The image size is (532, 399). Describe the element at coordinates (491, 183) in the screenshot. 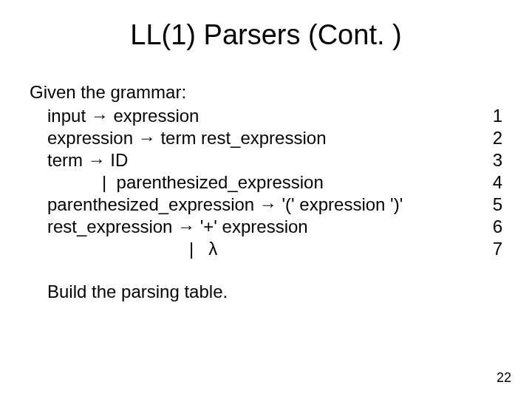

I see `rule-number: 4` at that location.